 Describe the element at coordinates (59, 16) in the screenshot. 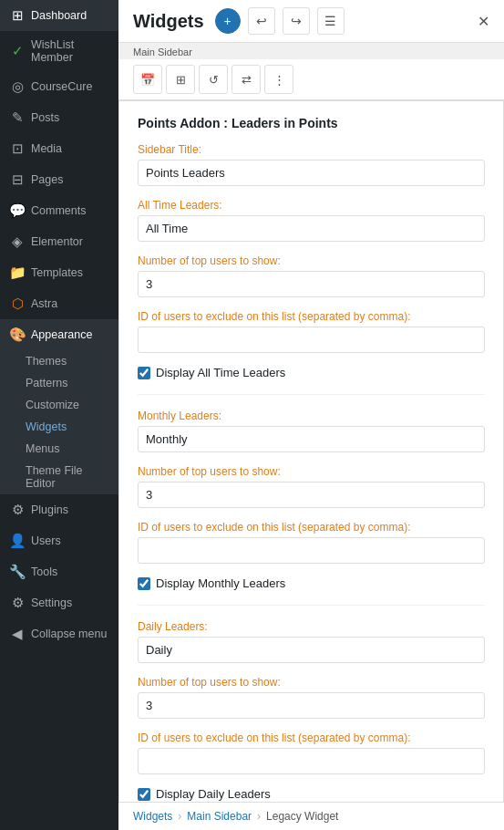

I see `sidebar-item-dashboard: ⊞ Dashboard` at that location.